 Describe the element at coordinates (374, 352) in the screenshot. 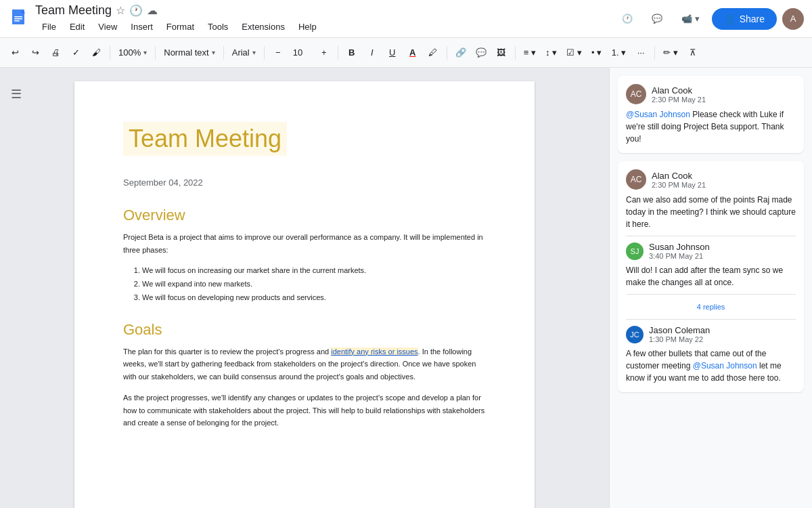

I see `goals-highlight: identify any risks or issues` at that location.